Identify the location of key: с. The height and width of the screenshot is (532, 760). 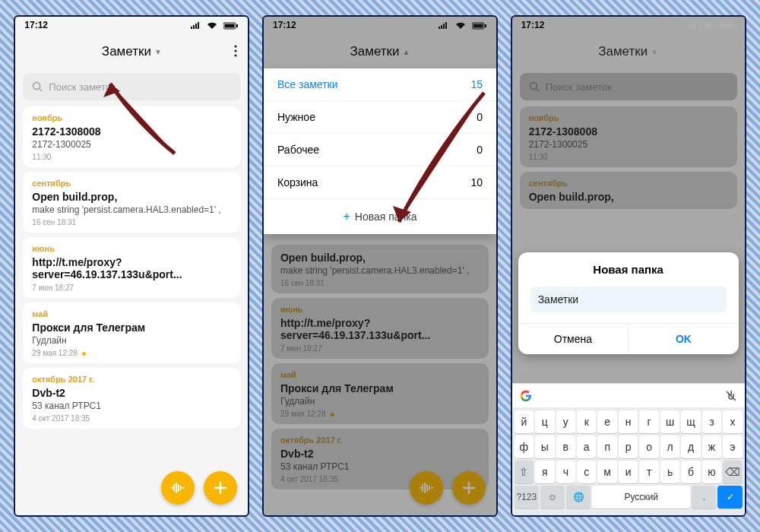
(587, 472).